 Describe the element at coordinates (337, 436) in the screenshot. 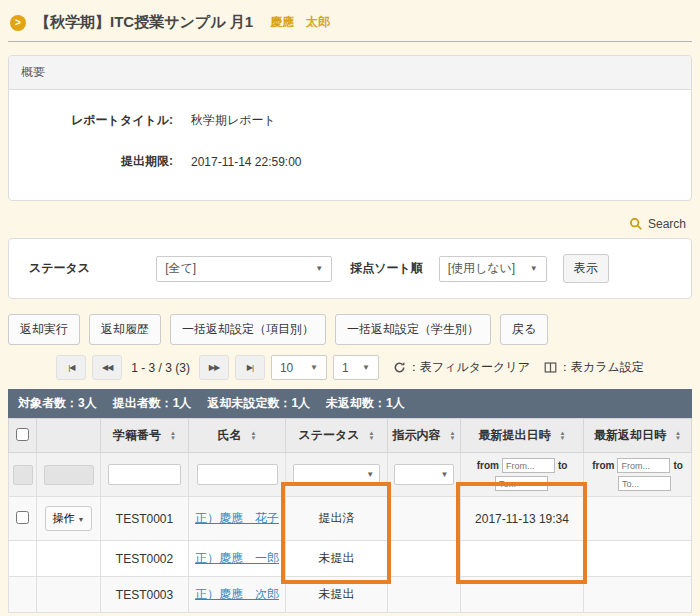

I see `header-status: ステータス ▲▼` at that location.